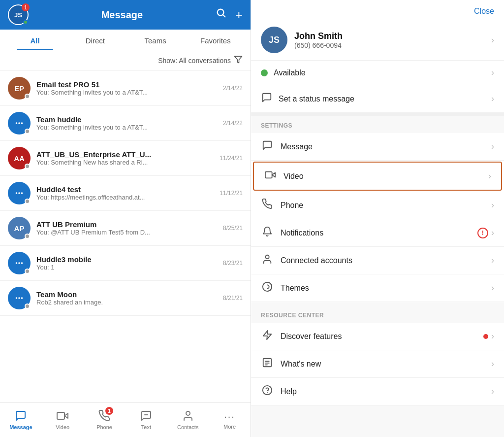 Image resolution: width=504 pixels, height=437 pixels. I want to click on settings-whatsnew-icon, so click(267, 364).